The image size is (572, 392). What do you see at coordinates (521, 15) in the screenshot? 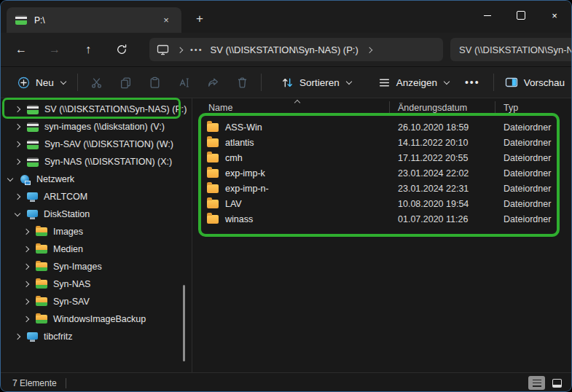
I see `window-controls: ×` at bounding box center [521, 15].